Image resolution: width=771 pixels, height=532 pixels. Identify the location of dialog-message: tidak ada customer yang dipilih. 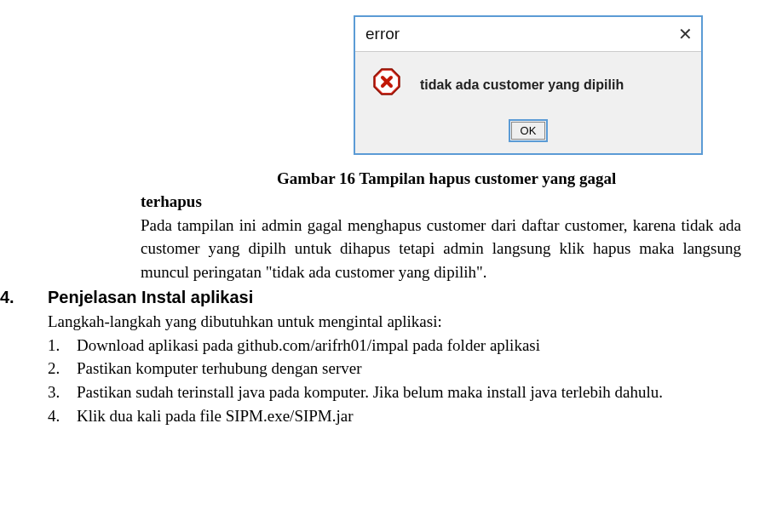
(521, 85).